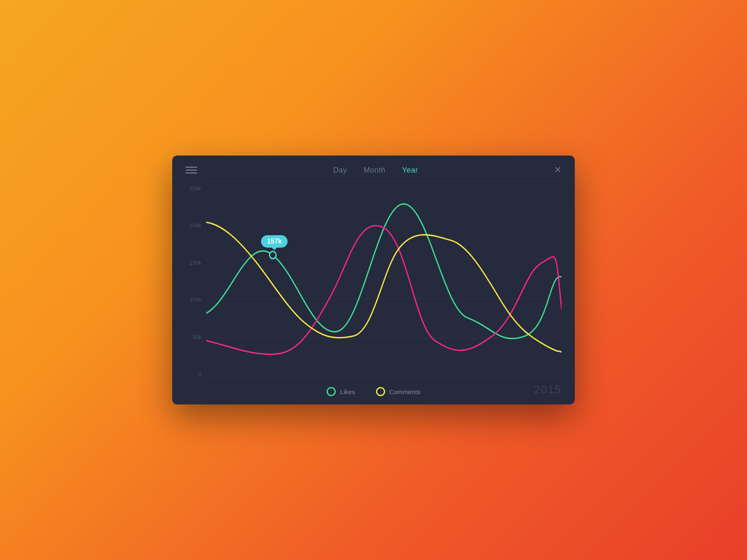  I want to click on year-label: 2015, so click(548, 390).